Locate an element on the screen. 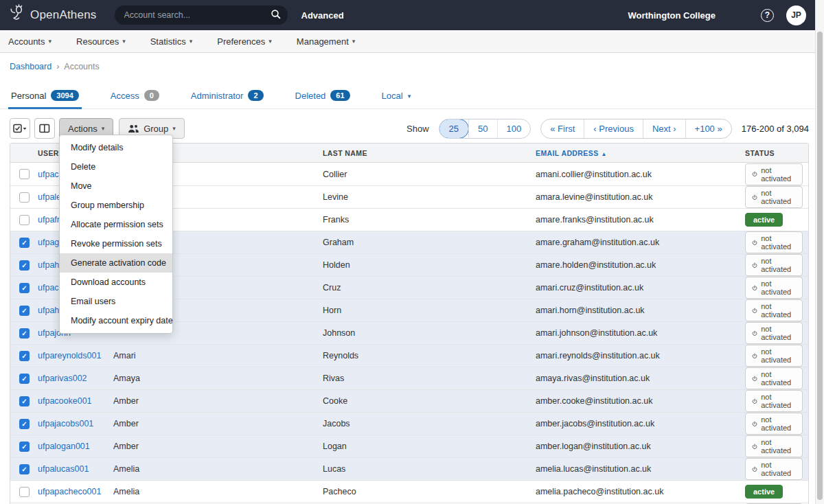 This screenshot has width=824, height=504. breadcrumb: Dashboard › Accounts is located at coordinates (412, 62).